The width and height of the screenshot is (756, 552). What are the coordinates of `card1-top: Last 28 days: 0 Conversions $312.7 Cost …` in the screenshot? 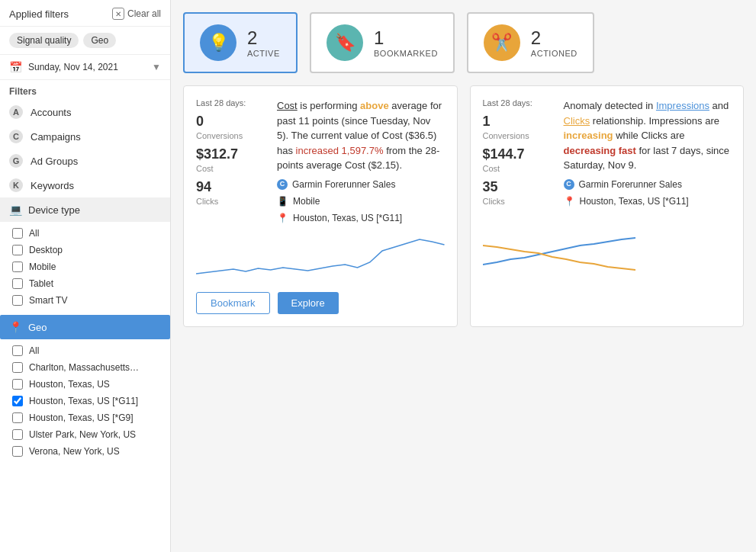 It's located at (320, 162).